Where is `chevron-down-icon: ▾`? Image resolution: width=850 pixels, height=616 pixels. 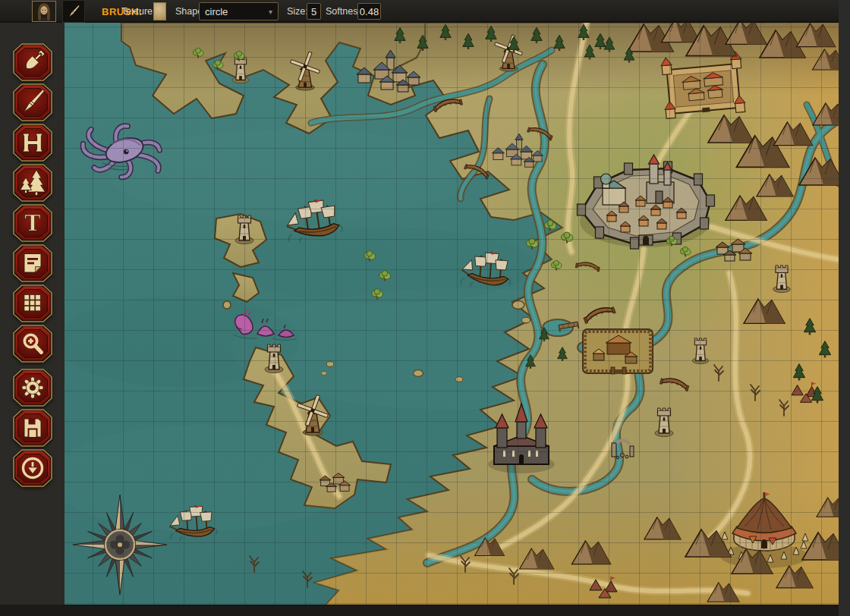 chevron-down-icon: ▾ is located at coordinates (270, 12).